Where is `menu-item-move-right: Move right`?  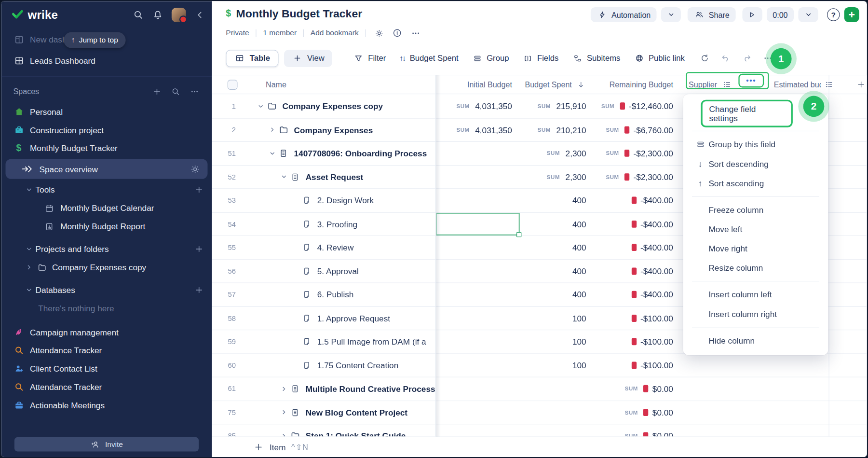
menu-item-move-right: Move right is located at coordinates (756, 249).